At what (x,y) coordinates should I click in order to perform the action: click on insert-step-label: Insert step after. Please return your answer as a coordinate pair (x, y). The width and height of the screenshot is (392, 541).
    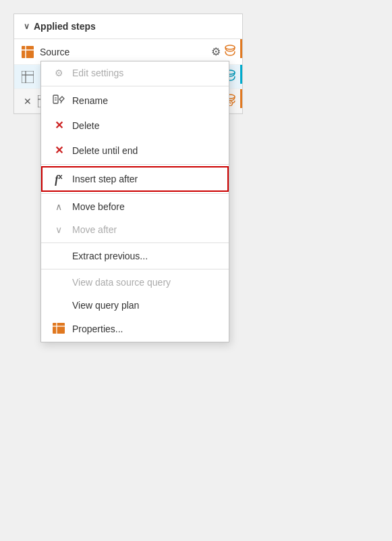
    Looking at the image, I should click on (105, 179).